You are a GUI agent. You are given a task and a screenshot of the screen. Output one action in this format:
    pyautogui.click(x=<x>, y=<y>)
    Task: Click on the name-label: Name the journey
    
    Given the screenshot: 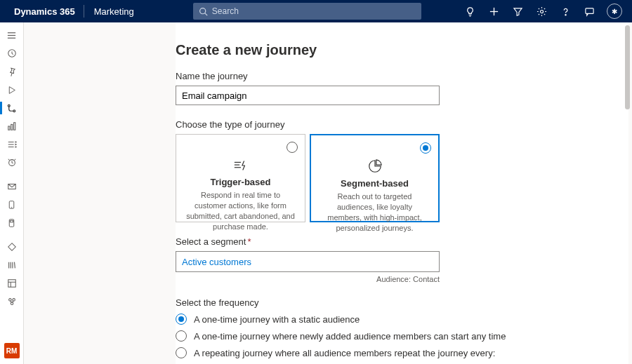 What is the action you would take?
    pyautogui.click(x=402, y=76)
    